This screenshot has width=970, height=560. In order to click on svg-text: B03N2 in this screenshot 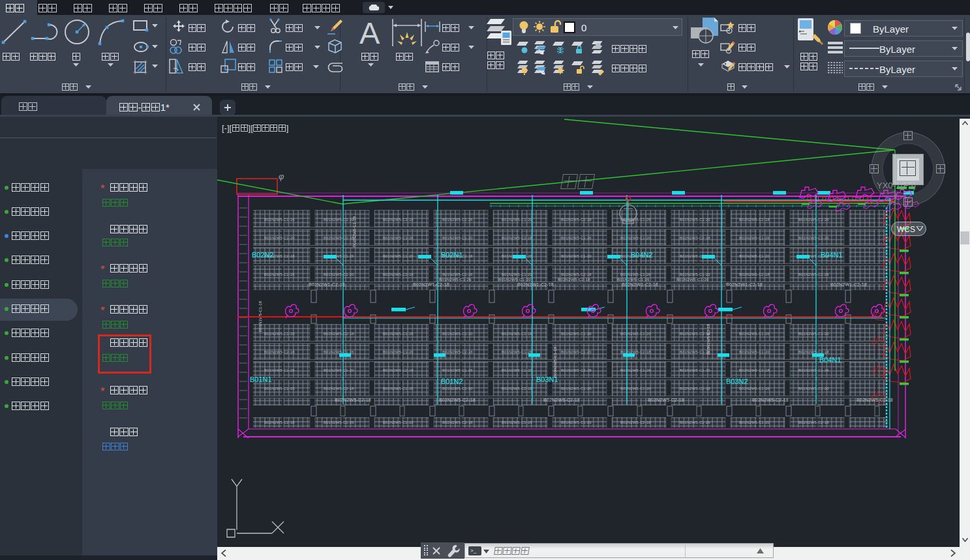, I will do `click(737, 381)`.